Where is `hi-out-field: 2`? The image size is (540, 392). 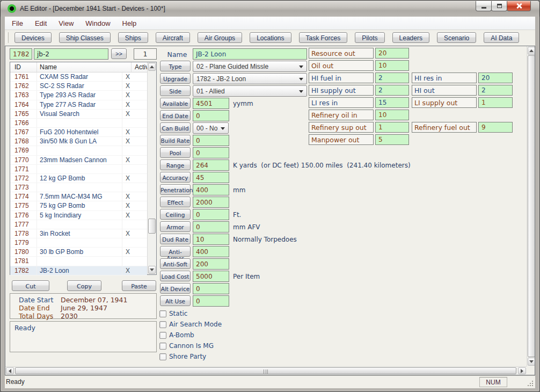
hi-out-field: 2 is located at coordinates (495, 90).